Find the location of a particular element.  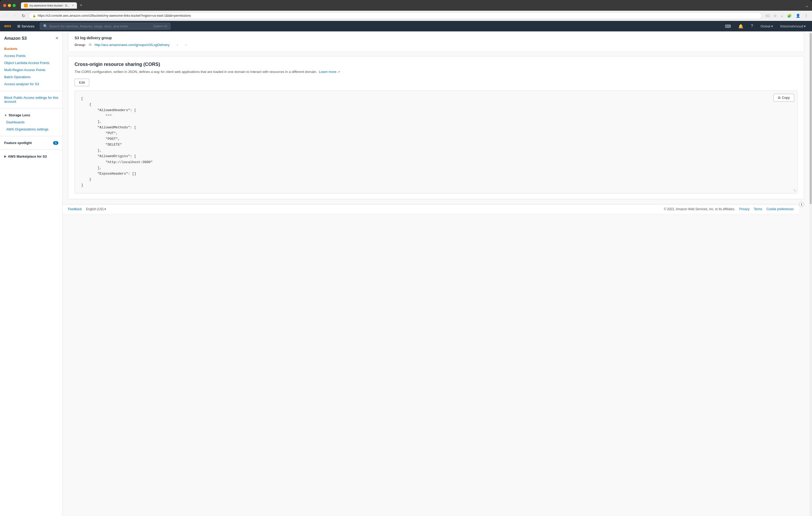

tab-title: my-awesome-links-bucket - S... is located at coordinates (49, 5).